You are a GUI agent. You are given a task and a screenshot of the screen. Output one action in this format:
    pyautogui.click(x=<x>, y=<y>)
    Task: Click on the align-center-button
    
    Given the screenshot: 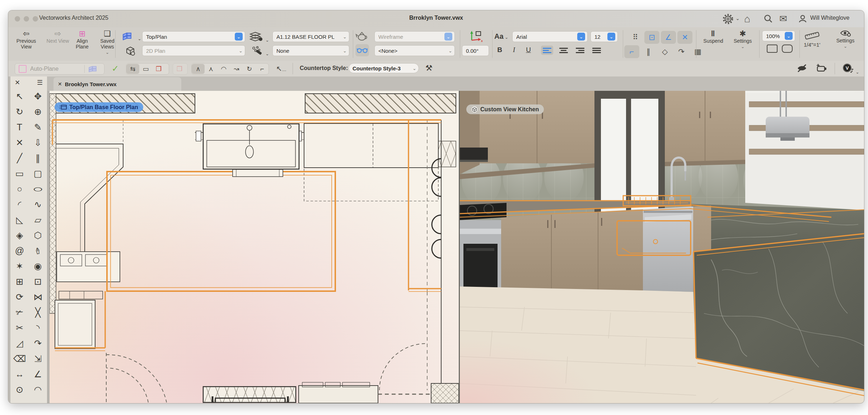 What is the action you would take?
    pyautogui.click(x=564, y=50)
    